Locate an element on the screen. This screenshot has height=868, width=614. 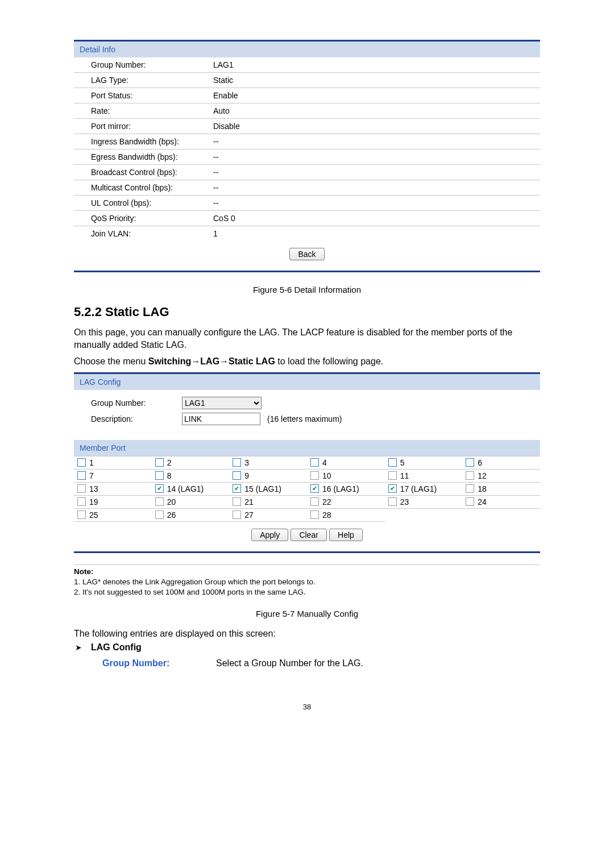
definition-desc: Select a Group Number for the LAG. is located at coordinates (378, 663).